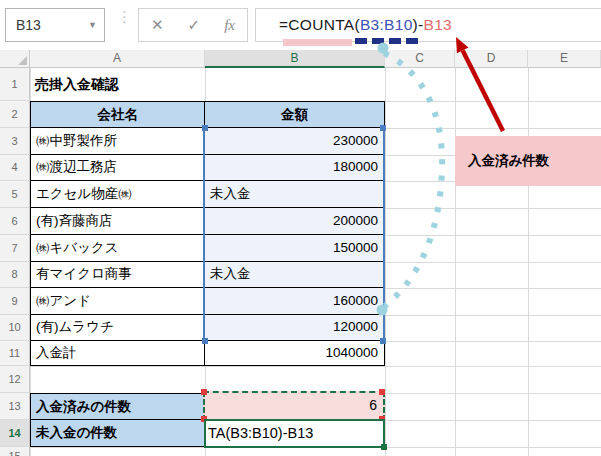 The width and height of the screenshot is (601, 456). I want to click on range-handle-top-right, so click(383, 128).